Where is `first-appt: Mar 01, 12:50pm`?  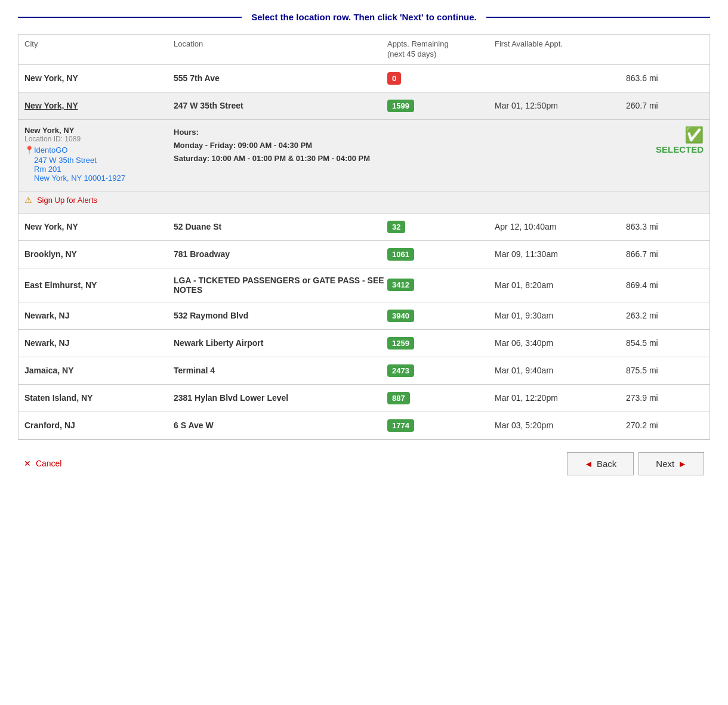
first-appt: Mar 01, 12:50pm is located at coordinates (560, 106).